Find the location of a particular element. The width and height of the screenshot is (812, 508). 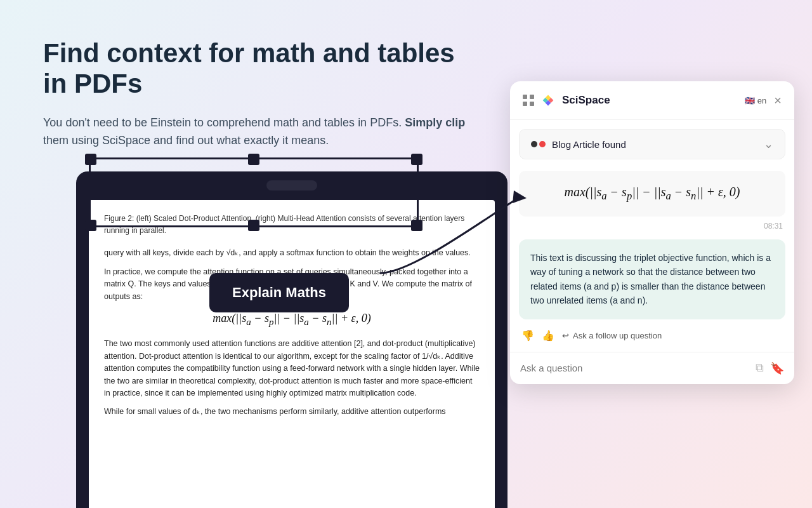

math-formula-card: max(||sa − sp|| − ||sa − sn|| + ε, 0) is located at coordinates (652, 194).